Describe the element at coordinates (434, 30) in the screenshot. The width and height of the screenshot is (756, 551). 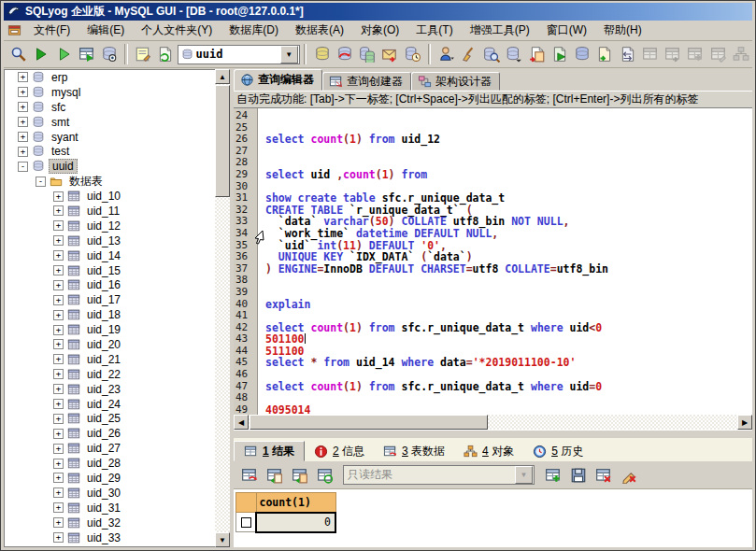
I see `menu-item-7: 工具(T)` at that location.